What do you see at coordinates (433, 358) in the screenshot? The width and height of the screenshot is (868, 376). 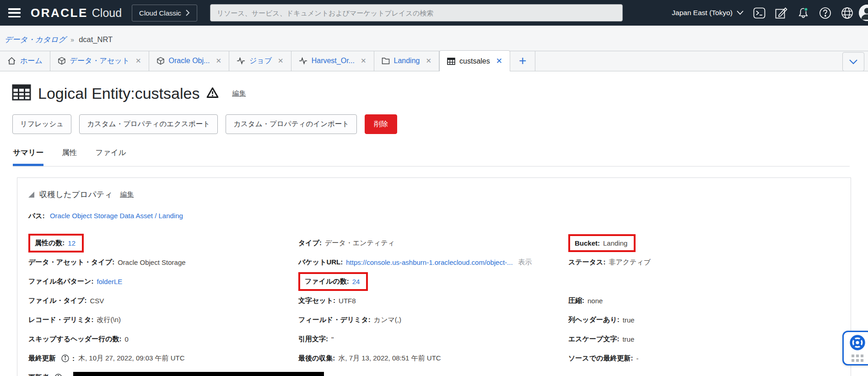 I see `property-last-harvested: 最後の収集: 水, 7月 13, 2022, 08:51 午前 UTC` at bounding box center [433, 358].